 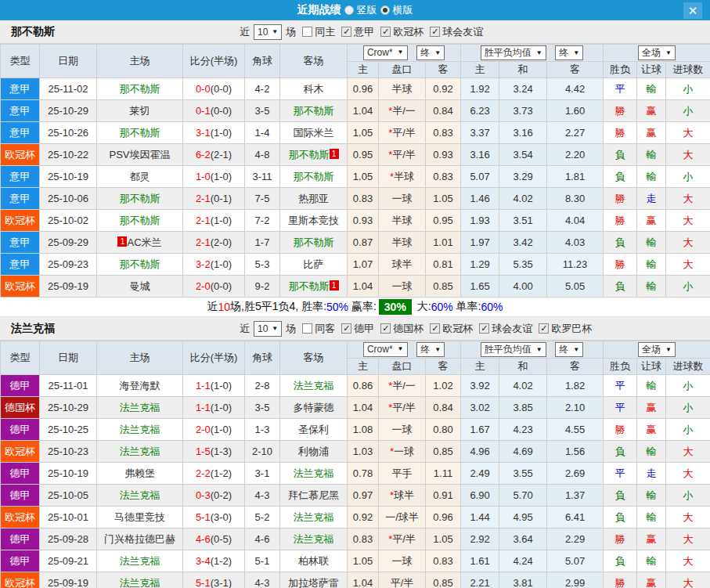 What do you see at coordinates (363, 561) in the screenshot?
I see `odds-home: 1.05` at bounding box center [363, 561].